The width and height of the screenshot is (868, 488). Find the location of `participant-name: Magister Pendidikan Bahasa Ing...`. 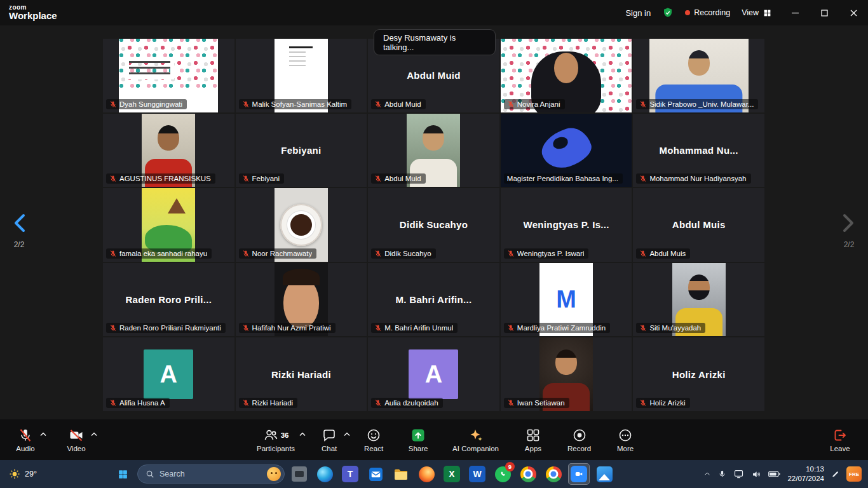

participant-name: Magister Pendidikan Bahasa Ing... is located at coordinates (563, 179).